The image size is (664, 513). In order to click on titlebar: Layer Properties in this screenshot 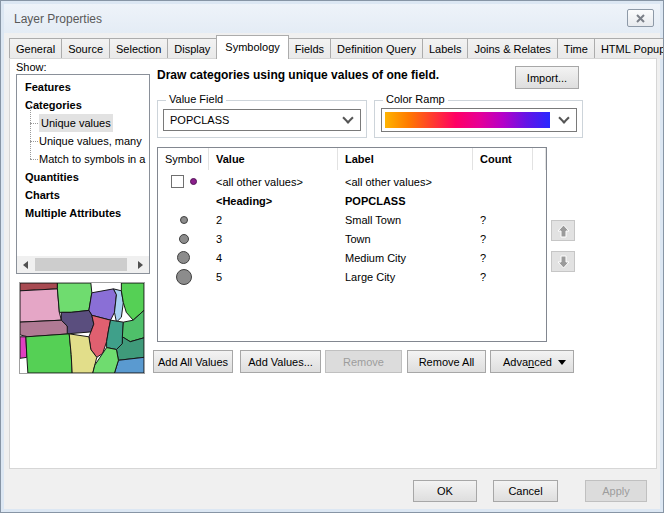, I will do `click(332, 18)`.